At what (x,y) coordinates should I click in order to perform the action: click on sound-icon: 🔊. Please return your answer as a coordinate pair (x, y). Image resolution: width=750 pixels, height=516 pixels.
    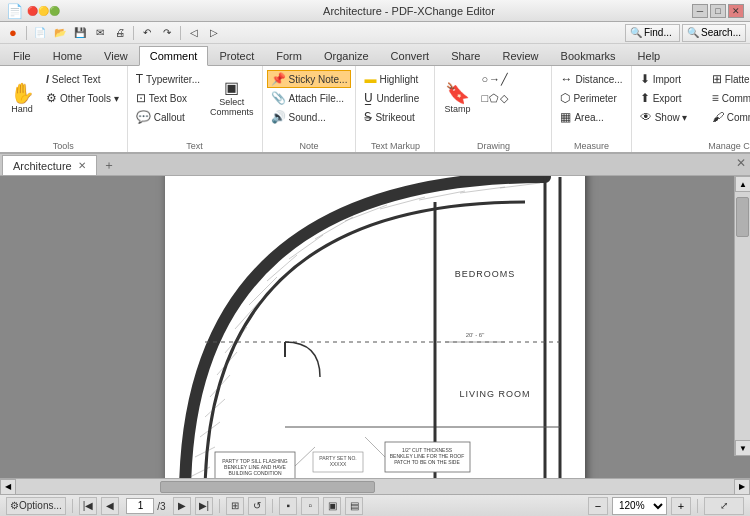
    Looking at the image, I should click on (278, 117).